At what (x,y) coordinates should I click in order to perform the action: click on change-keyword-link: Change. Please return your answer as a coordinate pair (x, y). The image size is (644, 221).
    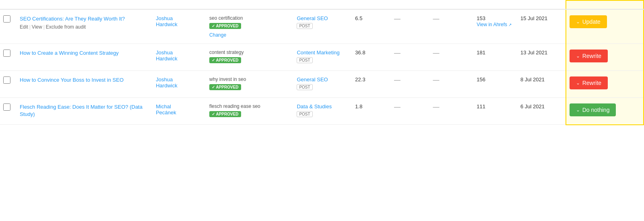
    Looking at the image, I should click on (250, 35).